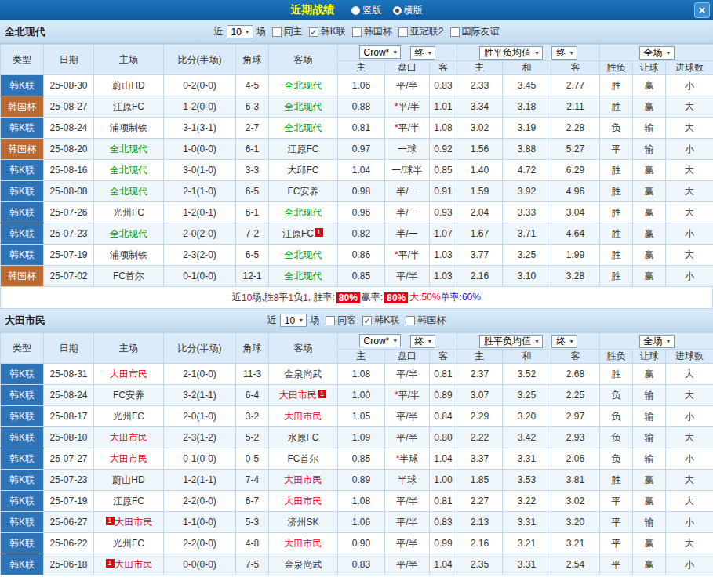 The height and width of the screenshot is (588, 713). What do you see at coordinates (200, 149) in the screenshot?
I see `score-cell: 1-0(0-0)` at bounding box center [200, 149].